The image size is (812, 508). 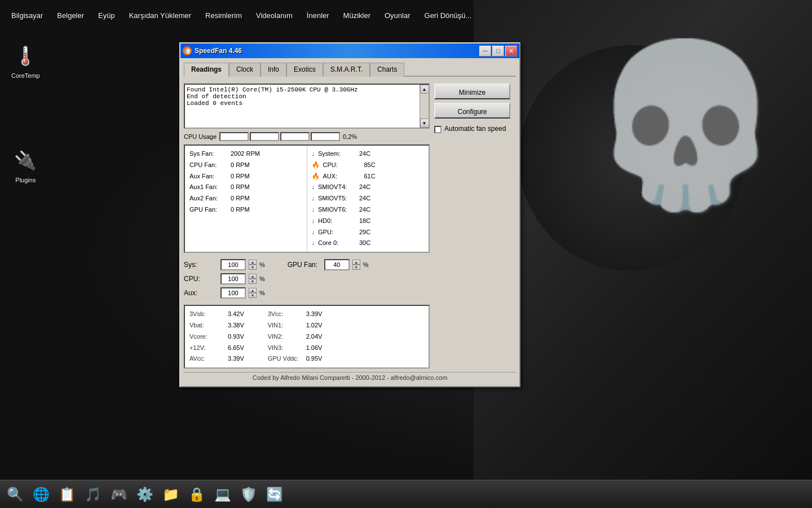 I want to click on taskbar-icon-0: 🔍, so click(x=15, y=494).